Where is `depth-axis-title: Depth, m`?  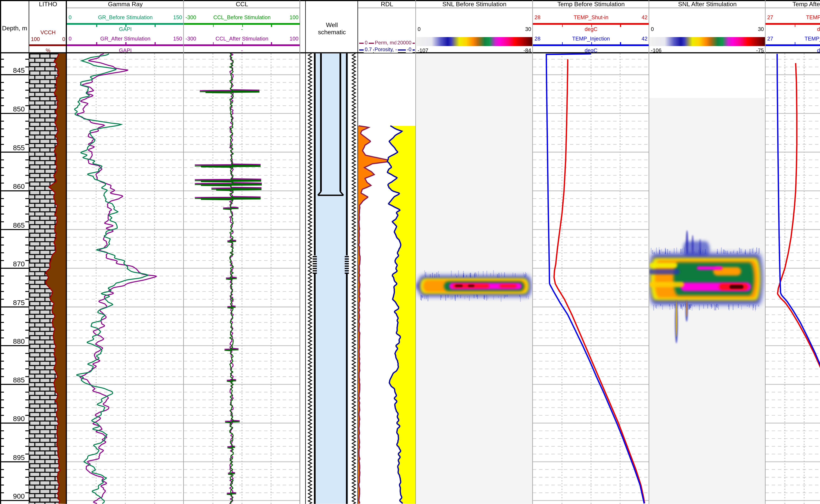 depth-axis-title: Depth, m is located at coordinates (15, 28).